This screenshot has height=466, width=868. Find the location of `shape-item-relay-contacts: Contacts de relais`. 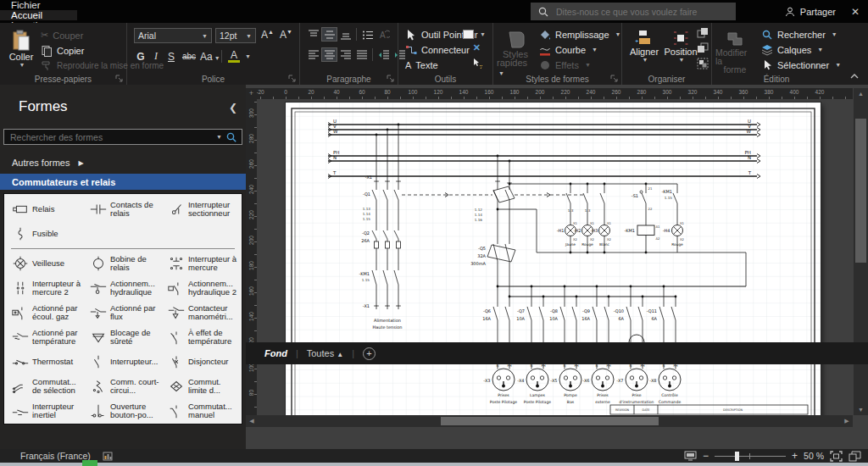

shape-item-relay-contacts: Contacts de relais is located at coordinates (123, 209).